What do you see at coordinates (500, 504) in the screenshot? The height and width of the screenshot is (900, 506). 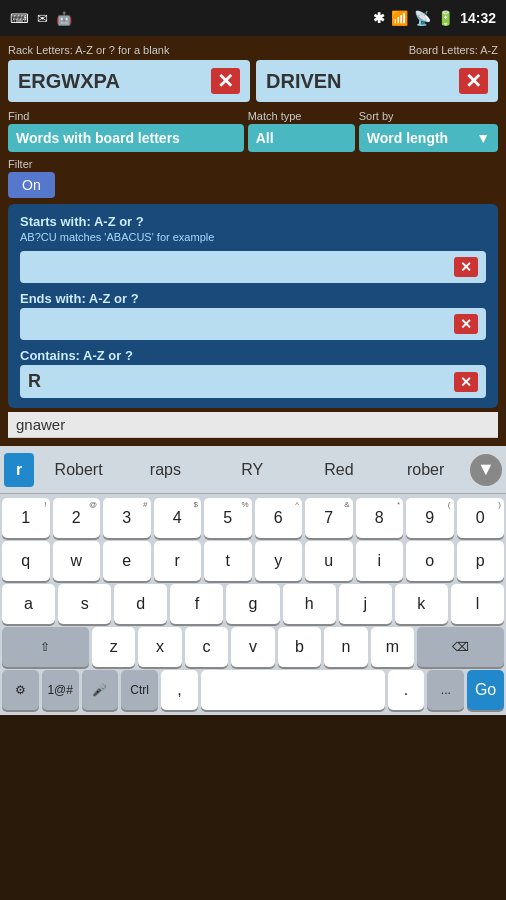 I see `key-0-sub: )` at bounding box center [500, 504].